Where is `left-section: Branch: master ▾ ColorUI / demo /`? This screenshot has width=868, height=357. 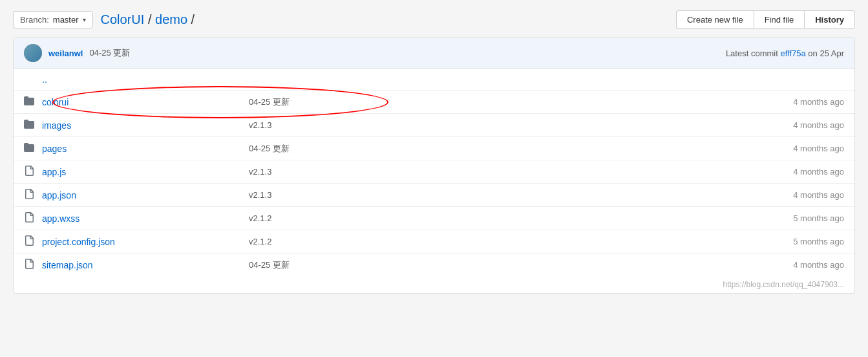 left-section: Branch: master ▾ ColorUI / demo / is located at coordinates (103, 19).